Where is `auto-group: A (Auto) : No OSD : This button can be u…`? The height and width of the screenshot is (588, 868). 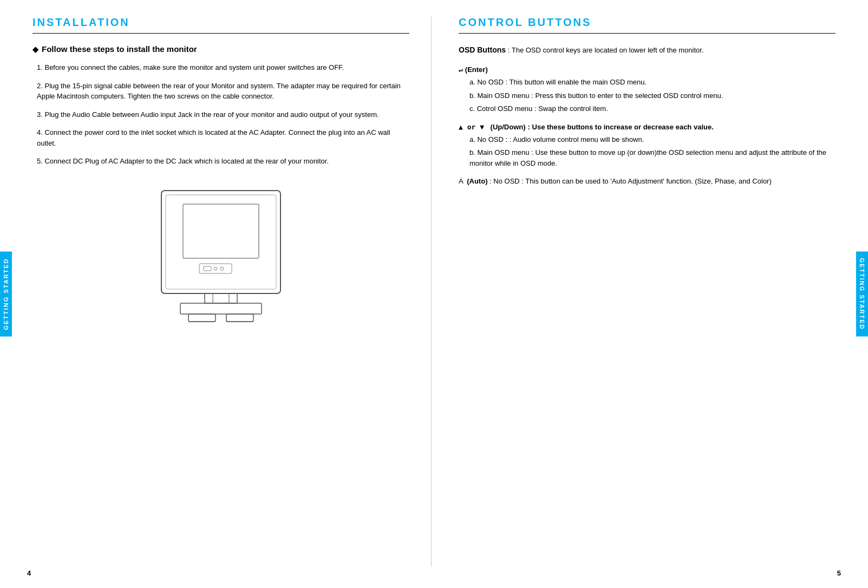
auto-group: A (Auto) : No OSD : This button can be u… is located at coordinates (647, 181).